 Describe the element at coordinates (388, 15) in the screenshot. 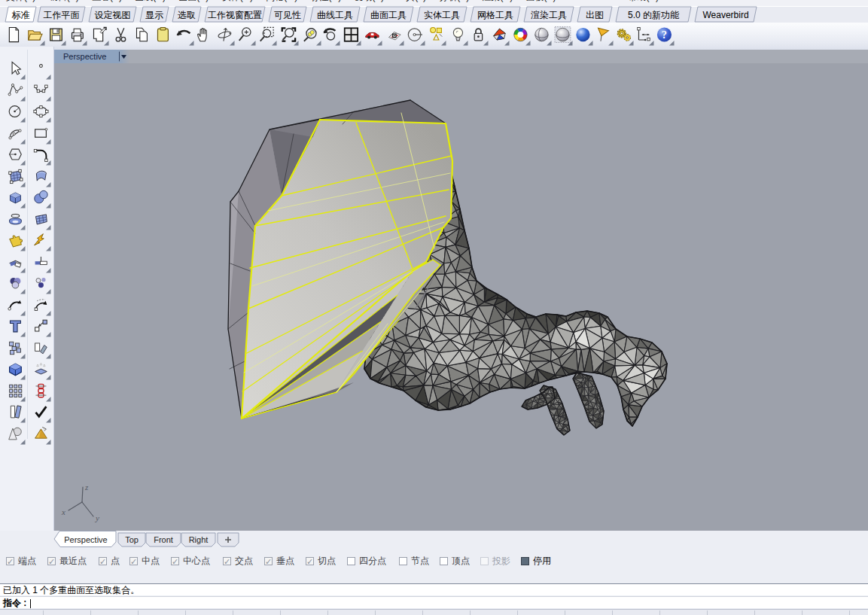

I see `svg-text: 曲面工具` at that location.